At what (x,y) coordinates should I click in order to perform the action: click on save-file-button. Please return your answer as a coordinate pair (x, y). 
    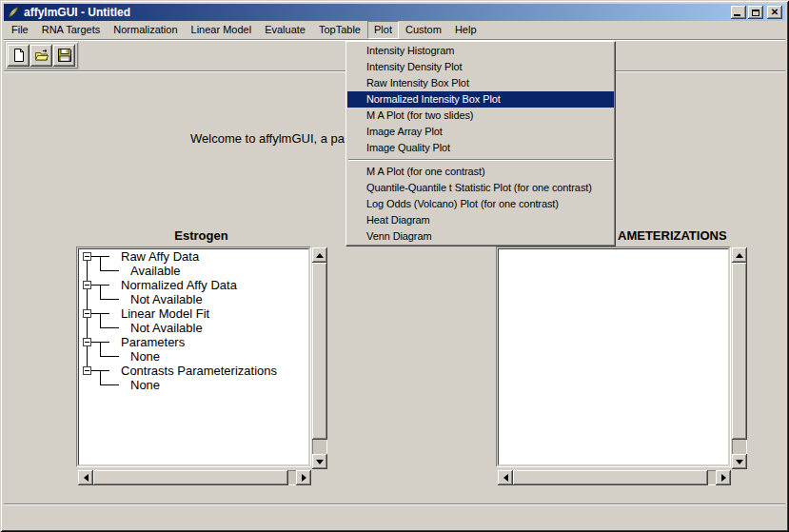
    Looking at the image, I should click on (65, 55).